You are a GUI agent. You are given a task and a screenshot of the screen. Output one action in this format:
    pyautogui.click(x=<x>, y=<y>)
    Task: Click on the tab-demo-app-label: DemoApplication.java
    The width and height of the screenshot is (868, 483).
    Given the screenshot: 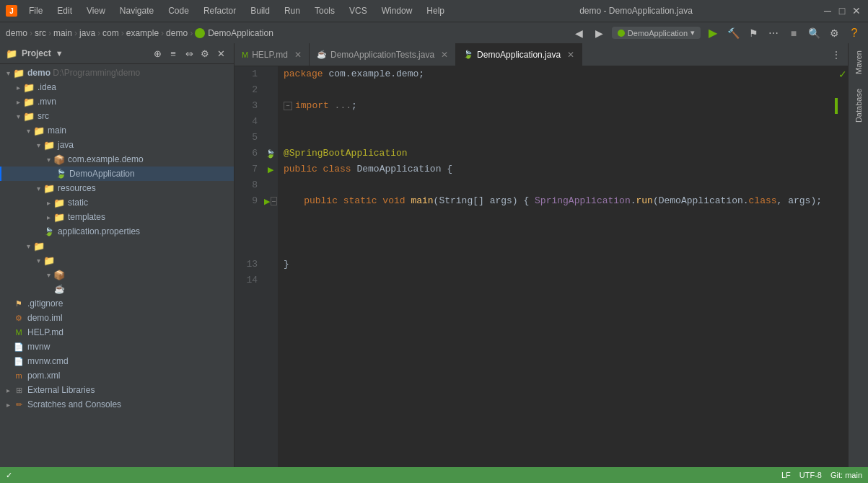 What is the action you would take?
    pyautogui.click(x=519, y=55)
    